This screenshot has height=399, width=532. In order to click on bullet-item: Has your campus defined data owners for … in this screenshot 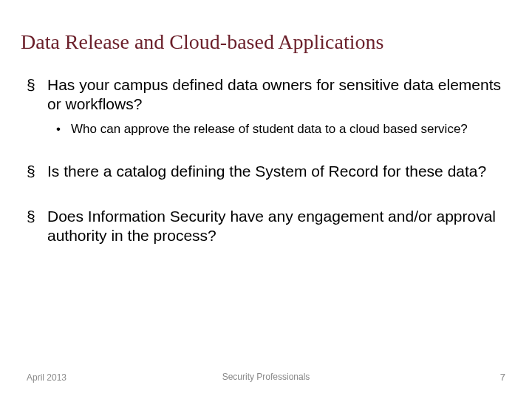, I will do `click(268, 106)`.